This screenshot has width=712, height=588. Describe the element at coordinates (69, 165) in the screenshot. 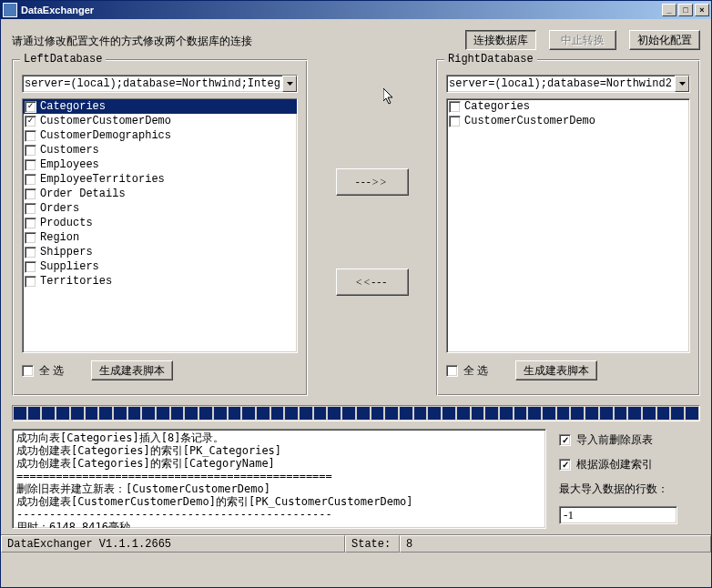

I see `list-item-label: Employees` at that location.